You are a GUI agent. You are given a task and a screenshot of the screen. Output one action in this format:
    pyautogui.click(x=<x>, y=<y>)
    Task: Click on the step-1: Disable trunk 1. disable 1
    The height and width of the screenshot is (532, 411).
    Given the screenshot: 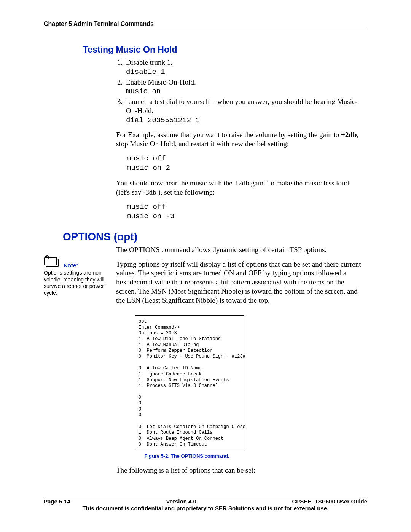 What is the action you would take?
    pyautogui.click(x=244, y=67)
    